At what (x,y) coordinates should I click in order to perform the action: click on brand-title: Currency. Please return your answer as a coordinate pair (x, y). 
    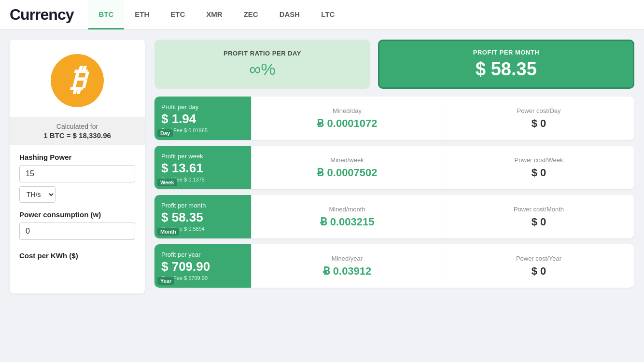
    Looking at the image, I should click on (42, 14).